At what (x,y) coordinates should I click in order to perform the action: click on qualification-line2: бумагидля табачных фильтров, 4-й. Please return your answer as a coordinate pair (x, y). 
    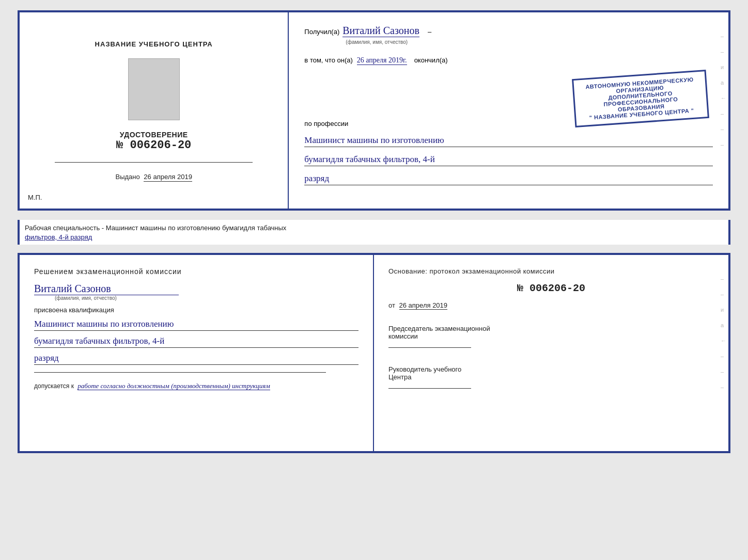
    Looking at the image, I should click on (196, 342).